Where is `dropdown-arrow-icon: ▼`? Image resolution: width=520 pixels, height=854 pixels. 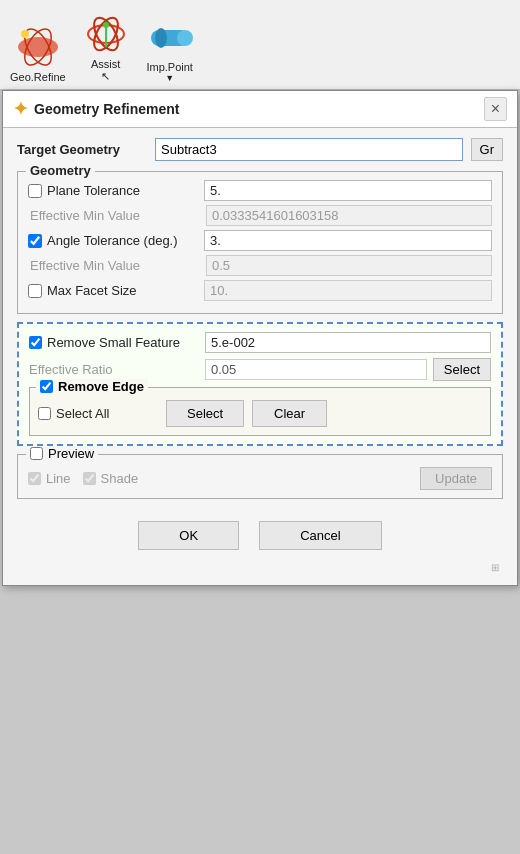 dropdown-arrow-icon: ▼ is located at coordinates (170, 78).